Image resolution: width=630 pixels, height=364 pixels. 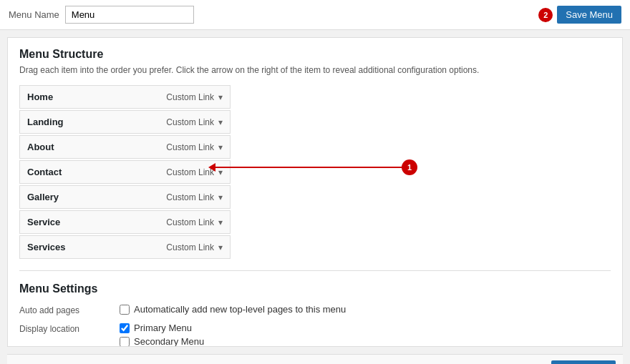 I want to click on auto-add-label: Auto add pages, so click(x=62, y=310).